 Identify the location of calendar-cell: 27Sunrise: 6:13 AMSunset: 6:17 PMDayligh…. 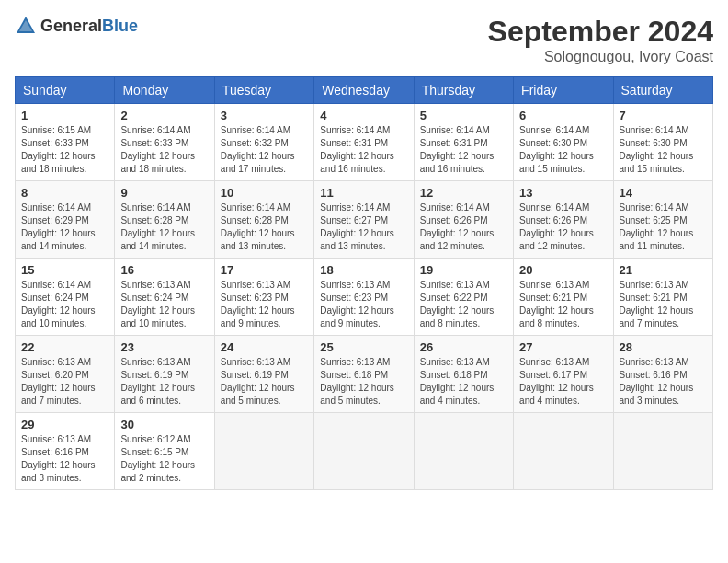
(563, 374).